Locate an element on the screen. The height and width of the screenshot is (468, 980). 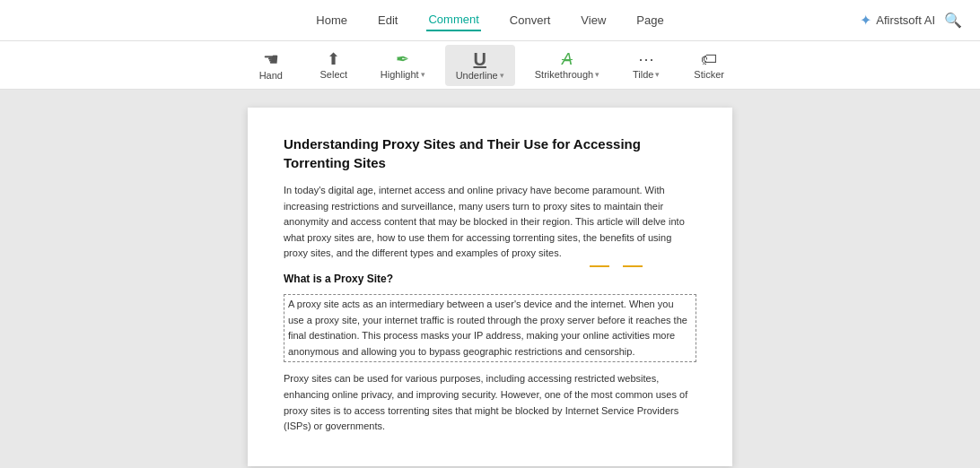
tilde-label-row: Tilde ▾ is located at coordinates (646, 74).